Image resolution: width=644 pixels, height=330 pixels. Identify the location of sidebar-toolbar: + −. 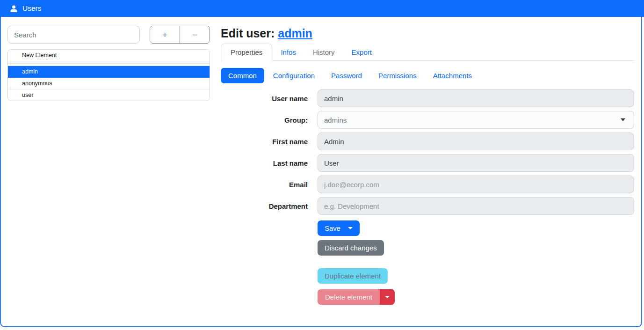
(109, 35).